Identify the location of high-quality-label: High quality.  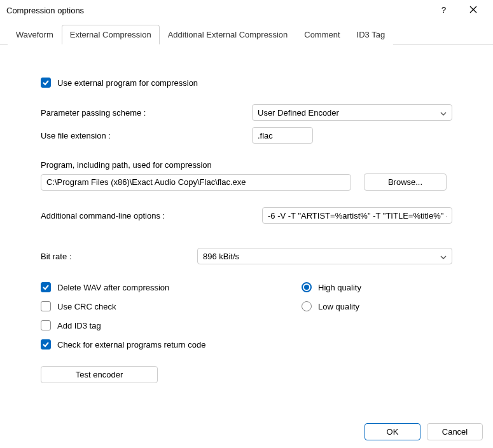
(340, 287).